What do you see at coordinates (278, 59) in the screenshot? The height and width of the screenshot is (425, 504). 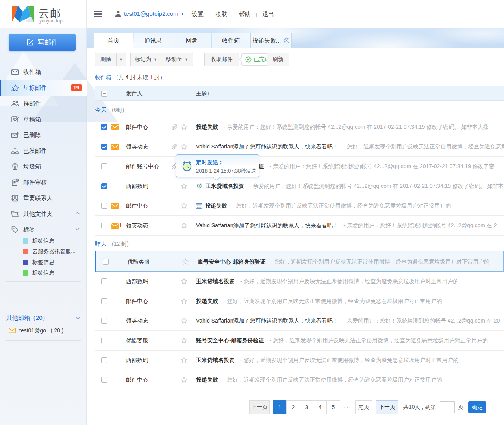 I see `refresh-button: 刷新` at bounding box center [278, 59].